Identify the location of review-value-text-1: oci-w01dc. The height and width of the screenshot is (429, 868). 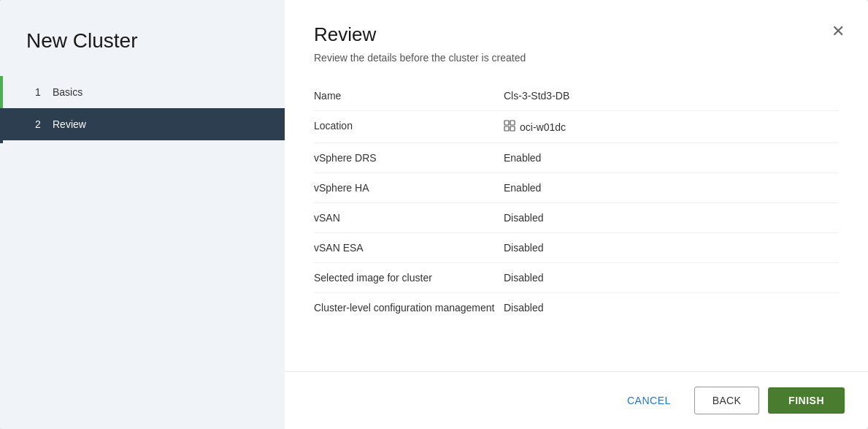
(543, 127).